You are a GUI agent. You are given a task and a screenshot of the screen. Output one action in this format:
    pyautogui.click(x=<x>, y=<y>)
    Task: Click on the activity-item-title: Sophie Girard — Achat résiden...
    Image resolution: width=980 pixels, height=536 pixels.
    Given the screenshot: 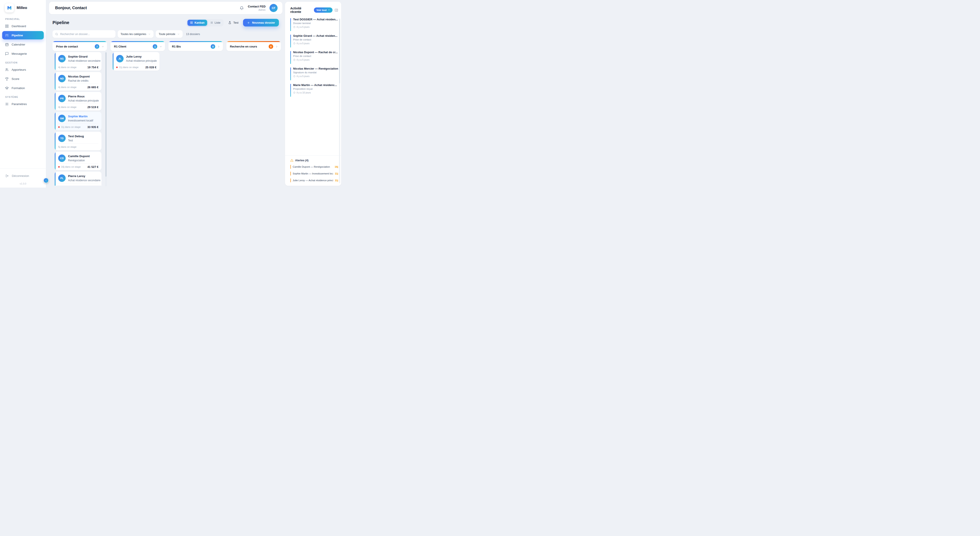 What is the action you would take?
    pyautogui.click(x=316, y=36)
    